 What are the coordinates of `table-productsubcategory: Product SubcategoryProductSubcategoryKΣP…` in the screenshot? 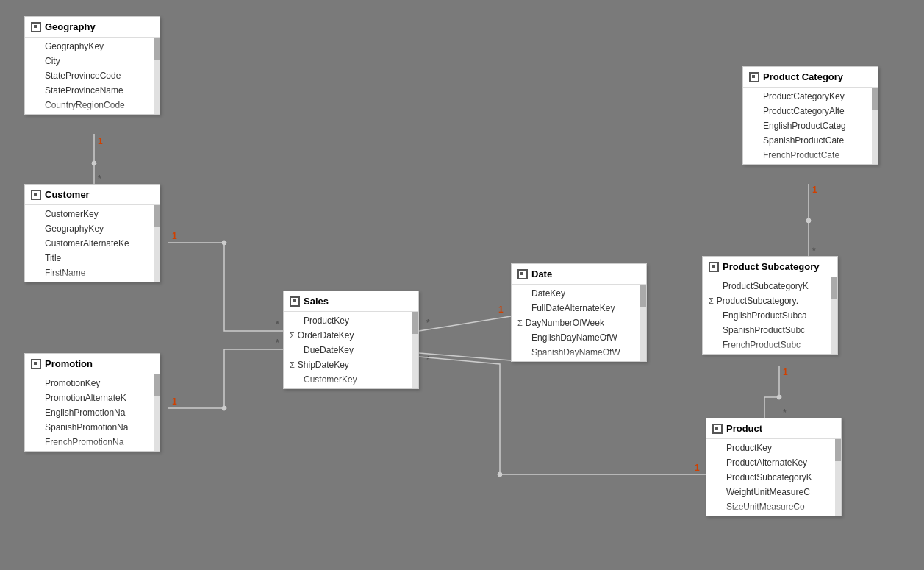 It's located at (770, 305).